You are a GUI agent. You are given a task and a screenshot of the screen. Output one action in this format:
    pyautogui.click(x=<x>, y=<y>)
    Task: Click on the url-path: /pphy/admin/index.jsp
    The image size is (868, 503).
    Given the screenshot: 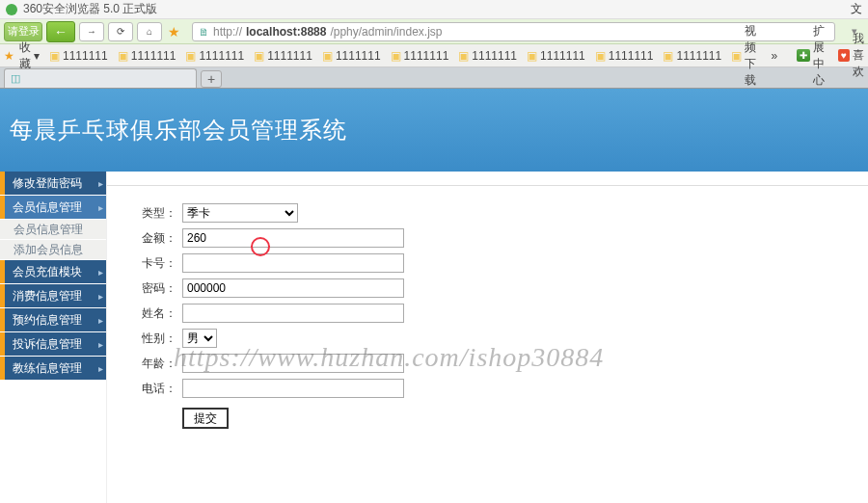 What is the action you would take?
    pyautogui.click(x=386, y=32)
    